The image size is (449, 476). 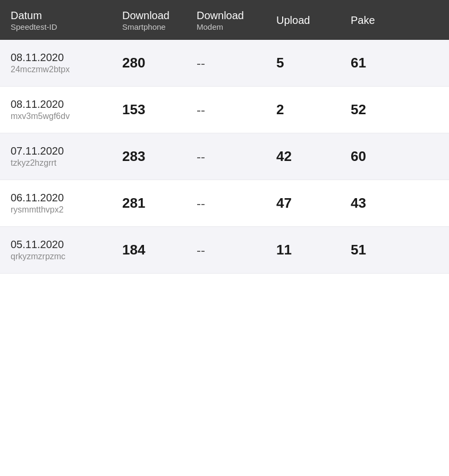 I want to click on cell-upload-value-3: 47, so click(x=284, y=203).